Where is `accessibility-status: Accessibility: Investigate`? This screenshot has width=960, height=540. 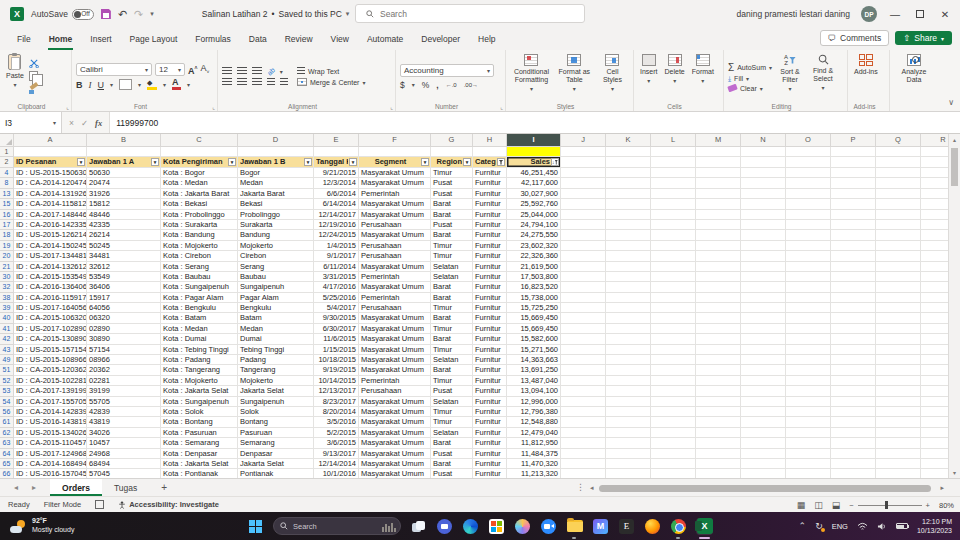 accessibility-status: Accessibility: Investigate is located at coordinates (168, 504).